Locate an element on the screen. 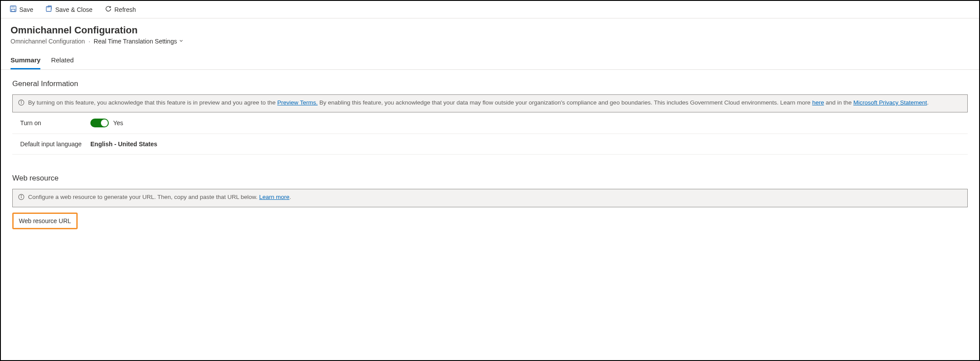 This screenshot has height=361, width=980. turn-on-toggle is located at coordinates (100, 123).